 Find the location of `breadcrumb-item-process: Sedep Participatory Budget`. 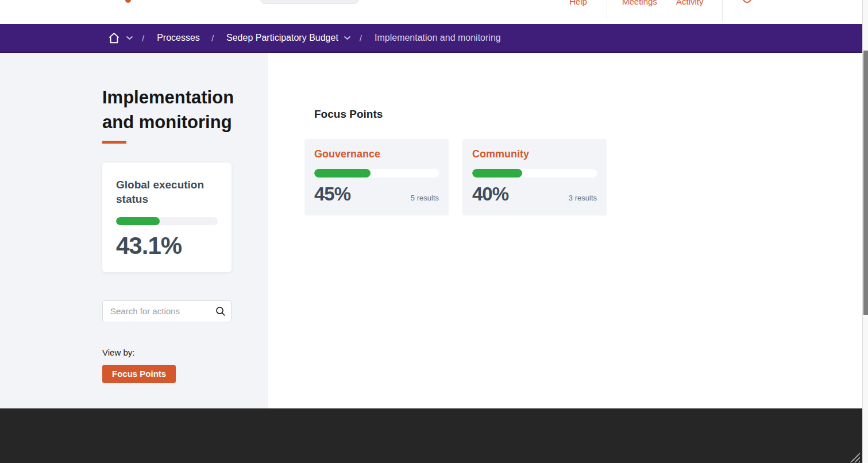

breadcrumb-item-process: Sedep Participatory Budget is located at coordinates (283, 38).